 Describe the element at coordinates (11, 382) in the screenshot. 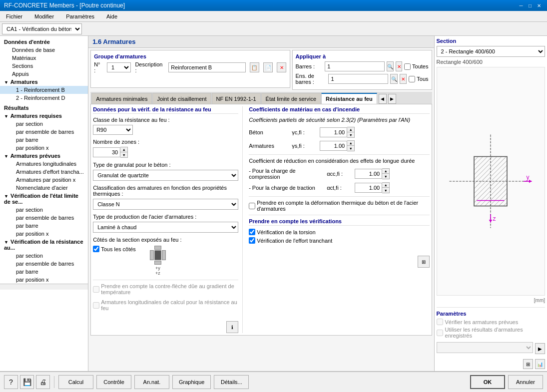

I see `help-btn: ?` at that location.